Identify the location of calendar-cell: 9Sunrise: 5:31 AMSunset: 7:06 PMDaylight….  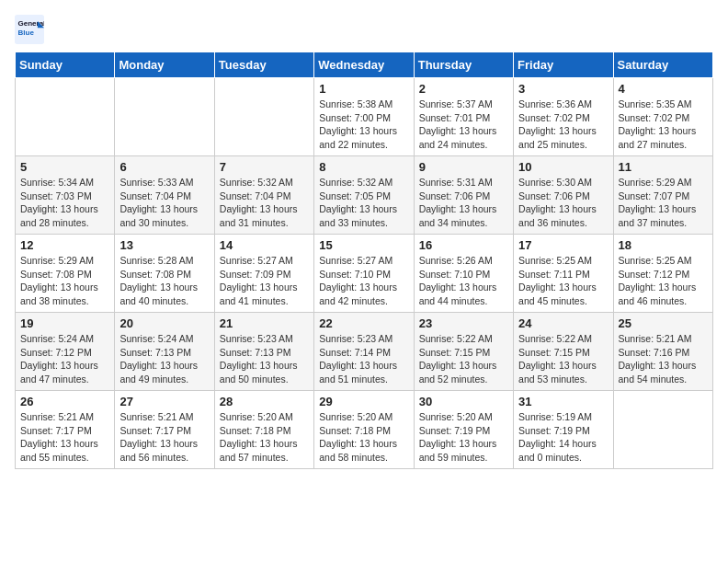
(463, 195).